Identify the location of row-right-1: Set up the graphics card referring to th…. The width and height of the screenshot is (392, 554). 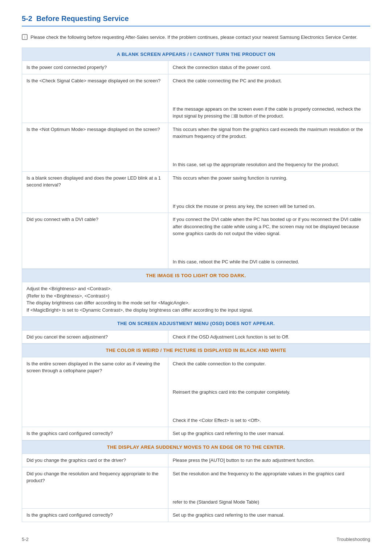
(269, 434).